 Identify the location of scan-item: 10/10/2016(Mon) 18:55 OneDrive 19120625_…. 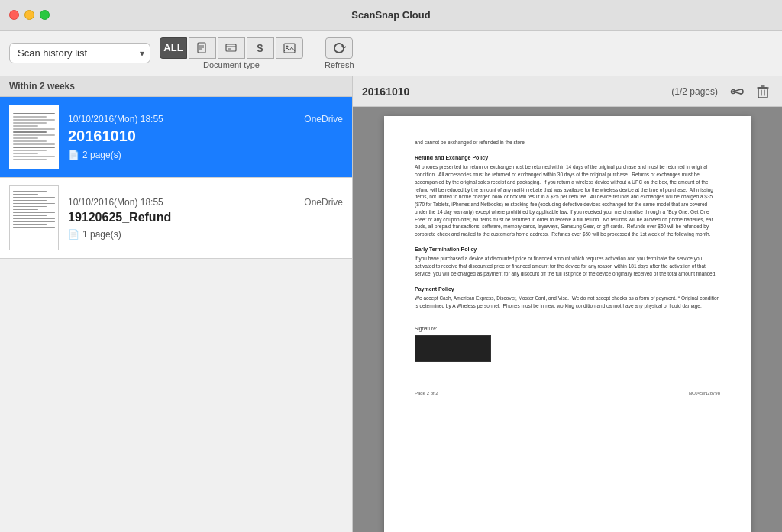
(176, 218).